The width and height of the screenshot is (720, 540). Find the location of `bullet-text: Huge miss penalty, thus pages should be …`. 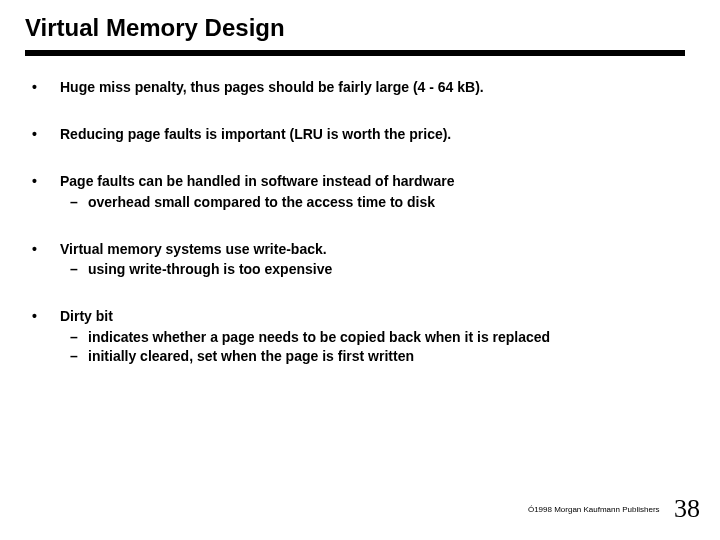

bullet-text: Huge miss penalty, thus pages should be … is located at coordinates (272, 87).